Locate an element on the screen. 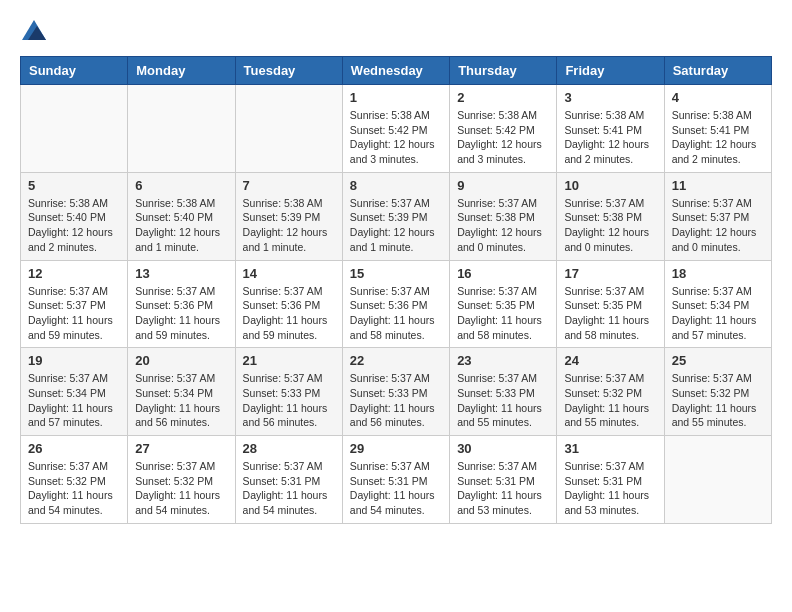  calendar-cell: 30Sunrise: 5:37 AM Sunset: 5:31 PM Dayli… is located at coordinates (504, 480).